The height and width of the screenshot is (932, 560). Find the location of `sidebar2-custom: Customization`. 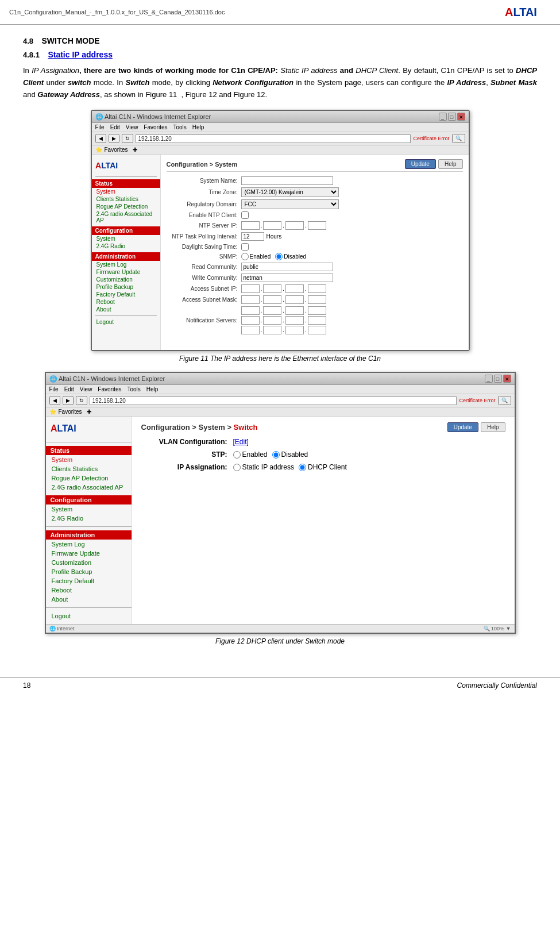

sidebar2-custom: Customization is located at coordinates (88, 563).